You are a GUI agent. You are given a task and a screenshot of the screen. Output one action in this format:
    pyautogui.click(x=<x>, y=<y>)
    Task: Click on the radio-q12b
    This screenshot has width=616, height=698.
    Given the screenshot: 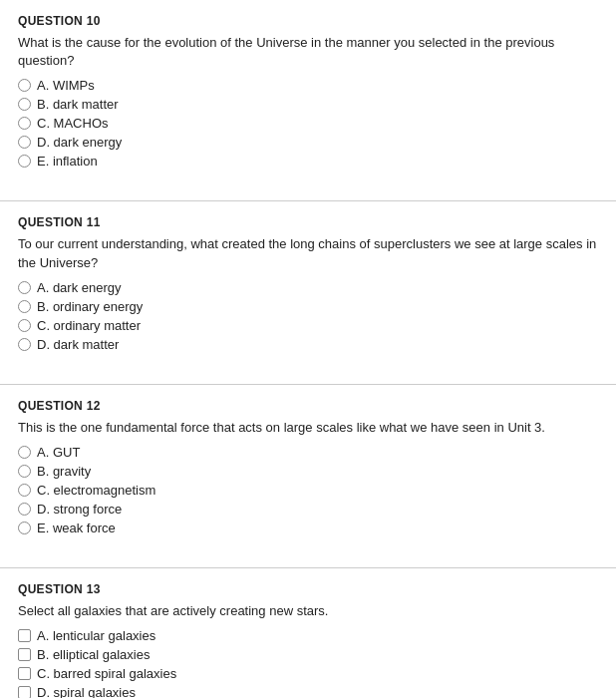 What is the action you would take?
    pyautogui.click(x=24, y=471)
    